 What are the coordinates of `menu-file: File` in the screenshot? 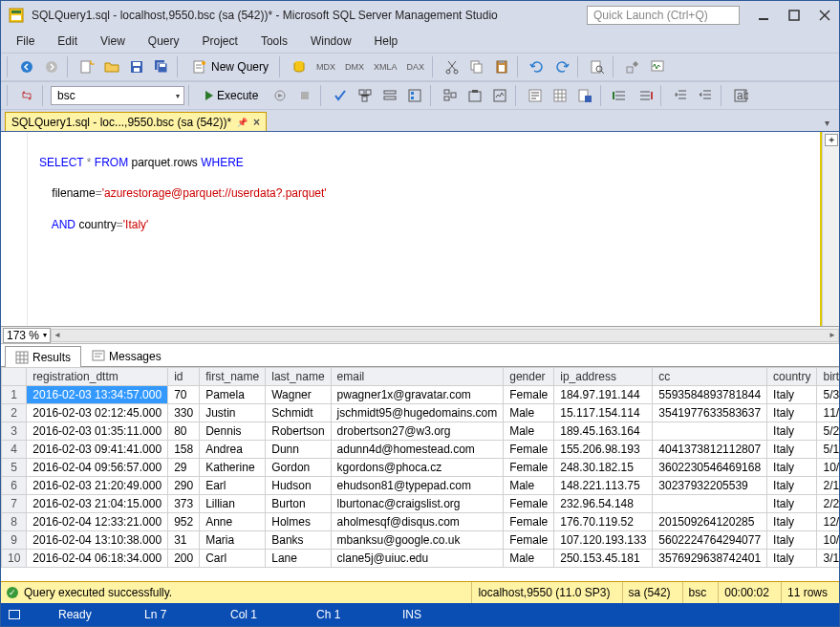 It's located at (25, 41).